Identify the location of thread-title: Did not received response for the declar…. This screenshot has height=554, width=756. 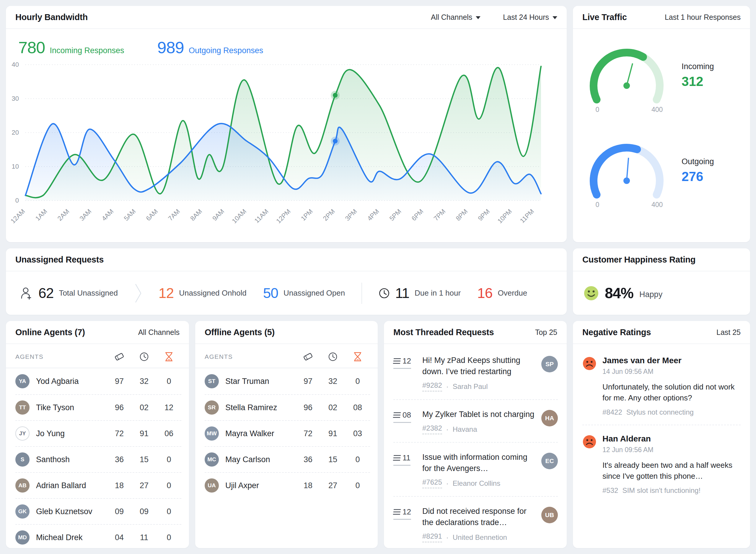
(479, 517).